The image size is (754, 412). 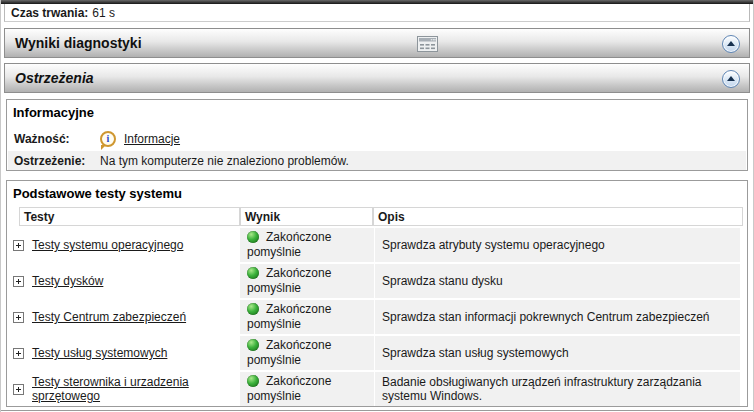 I want to click on test-description-cell: Badanie obsługiwanych urządzeń infrastru…, so click(x=558, y=389).